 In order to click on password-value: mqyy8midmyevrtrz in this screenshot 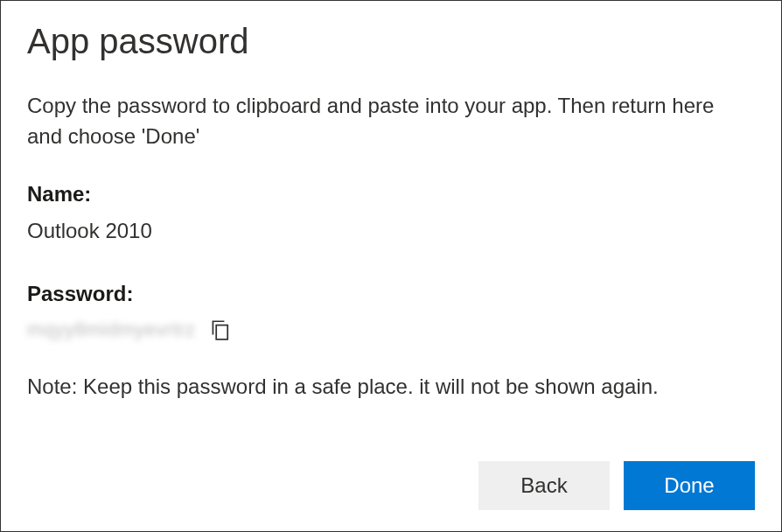, I will do `click(112, 330)`.